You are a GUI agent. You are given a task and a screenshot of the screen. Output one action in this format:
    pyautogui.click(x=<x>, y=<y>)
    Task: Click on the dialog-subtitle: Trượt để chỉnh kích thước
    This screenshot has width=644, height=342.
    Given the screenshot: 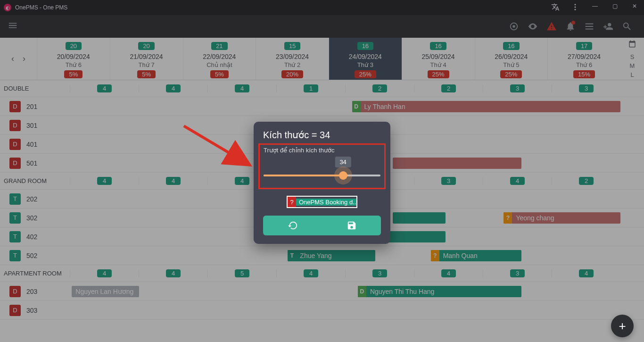 What is the action you would take?
    pyautogui.click(x=322, y=150)
    